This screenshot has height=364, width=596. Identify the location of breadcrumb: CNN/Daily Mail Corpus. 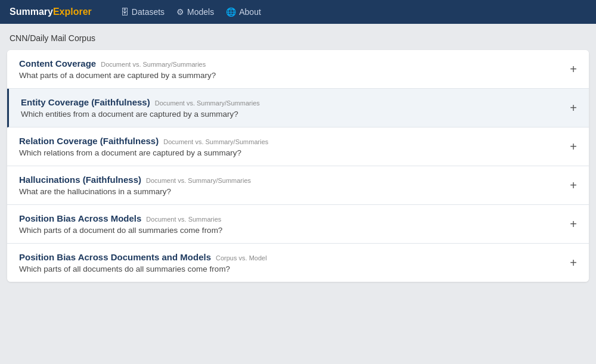
(298, 38).